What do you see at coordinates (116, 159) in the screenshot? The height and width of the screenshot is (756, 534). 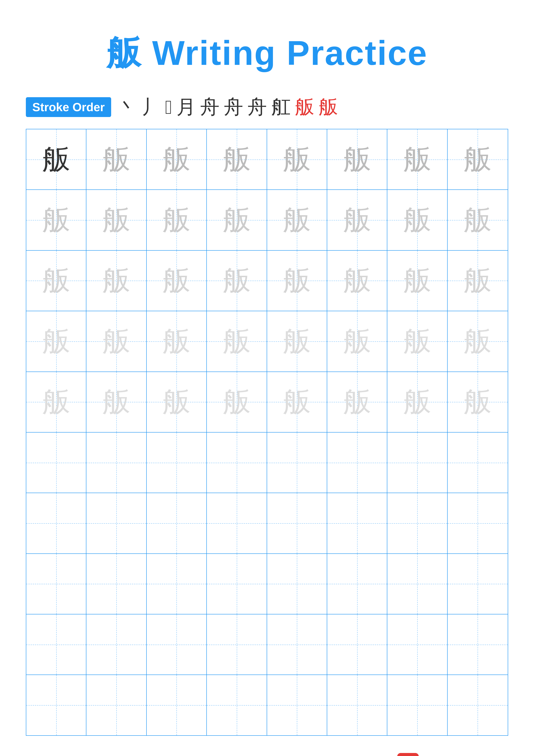 I see `grid-cell-1-2: 舨` at bounding box center [116, 159].